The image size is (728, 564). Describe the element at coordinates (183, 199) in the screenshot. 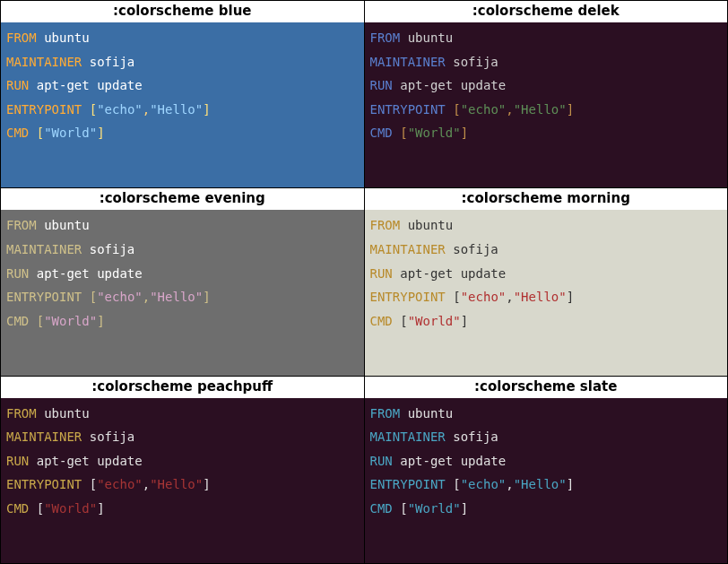

I see `scheme-title: :colorscheme evening` at that location.